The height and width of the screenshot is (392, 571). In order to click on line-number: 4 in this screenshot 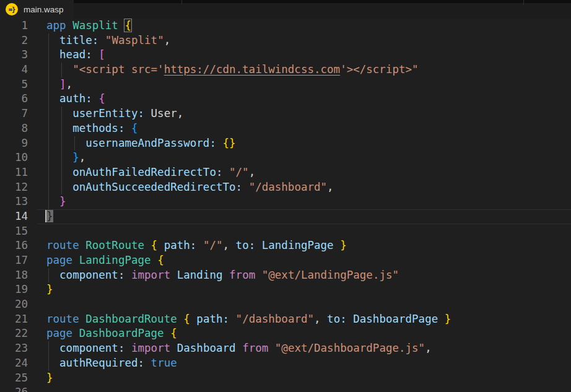, I will do `click(14, 70)`.